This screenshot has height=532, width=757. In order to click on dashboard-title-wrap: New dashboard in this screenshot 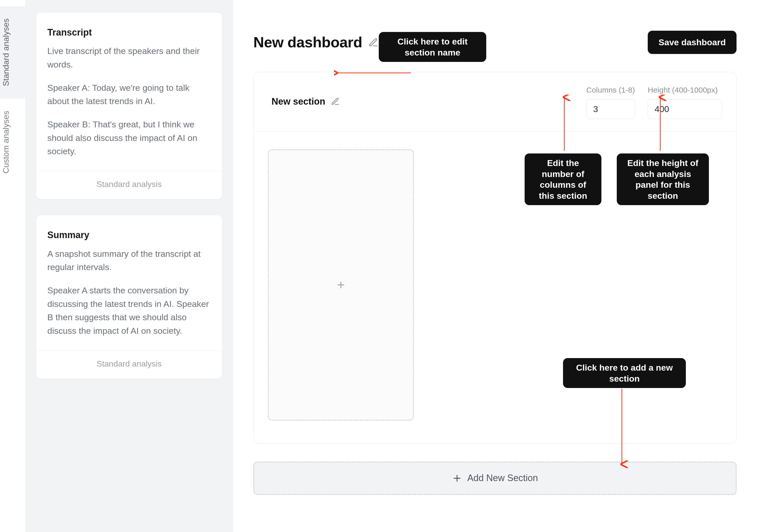, I will do `click(316, 42)`.